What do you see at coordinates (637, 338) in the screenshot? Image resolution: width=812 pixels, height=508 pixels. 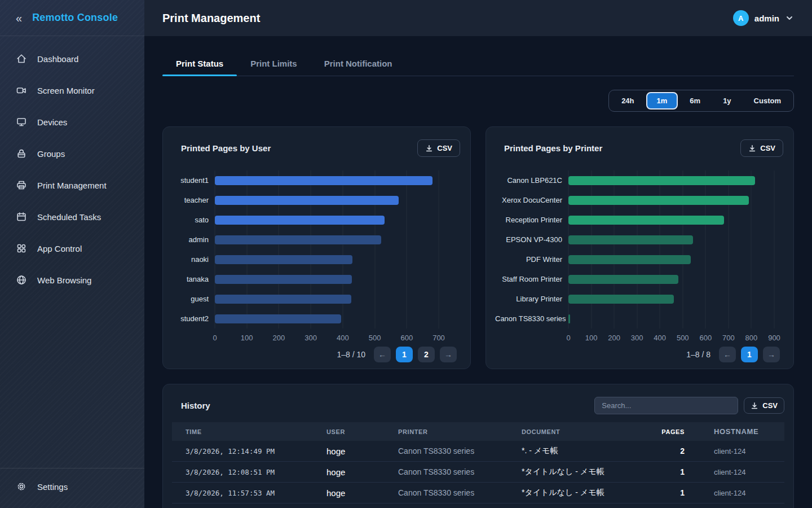 I see `axis-tick-label: 300` at bounding box center [637, 338].